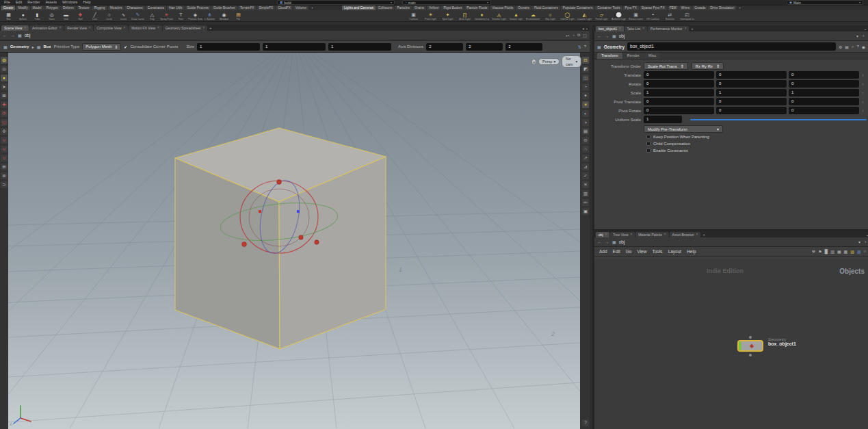 Image resolution: width=868 pixels, height=429 pixels. I want to click on tool-font: TFont, so click(181, 16).